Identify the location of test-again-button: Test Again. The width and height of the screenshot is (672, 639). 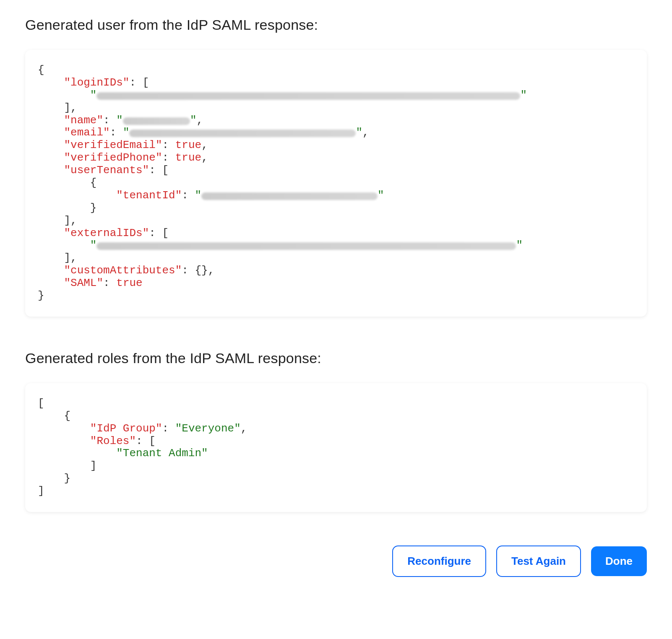
(539, 561).